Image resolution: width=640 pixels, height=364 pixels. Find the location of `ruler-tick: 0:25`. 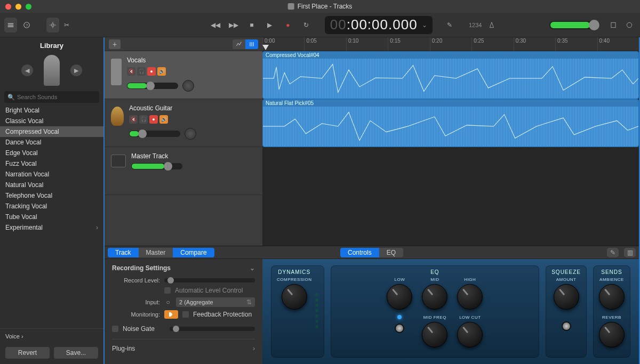

ruler-tick: 0:25 is located at coordinates (492, 44).